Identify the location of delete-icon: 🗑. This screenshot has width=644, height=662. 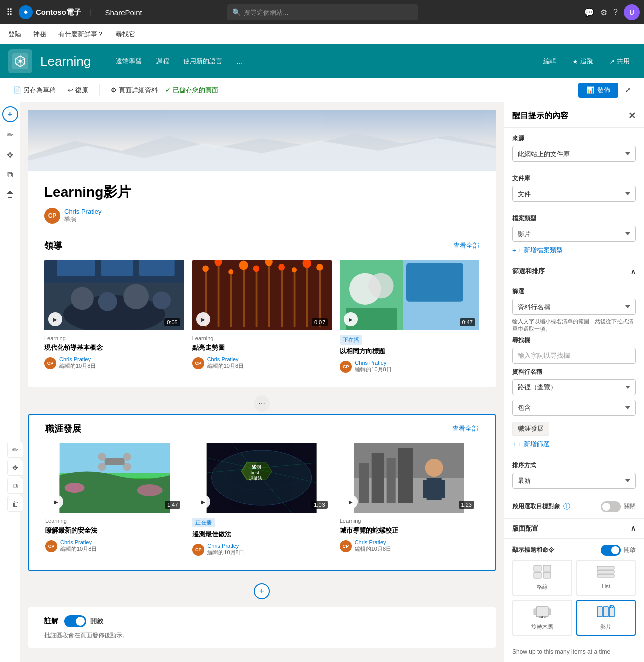
(10, 195).